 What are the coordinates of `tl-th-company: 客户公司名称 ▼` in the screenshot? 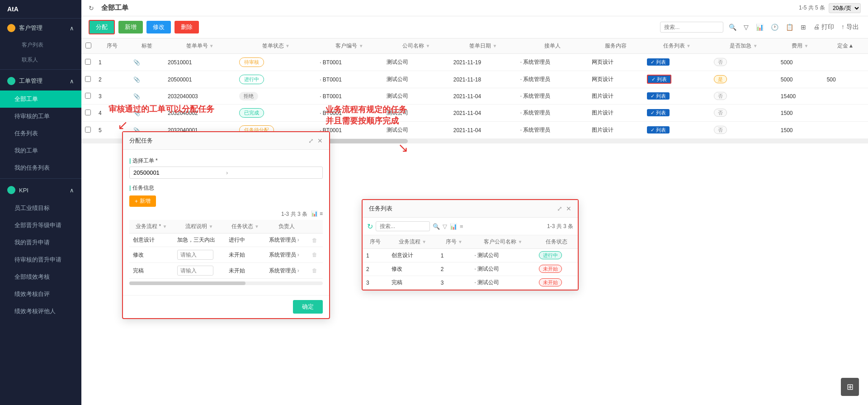 It's located at (503, 242).